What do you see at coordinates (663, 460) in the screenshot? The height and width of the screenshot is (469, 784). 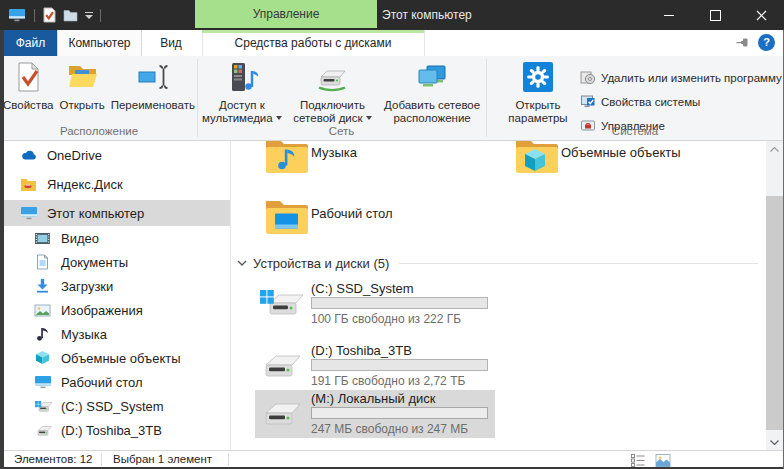 I see `thumbnails-view-icon` at bounding box center [663, 460].